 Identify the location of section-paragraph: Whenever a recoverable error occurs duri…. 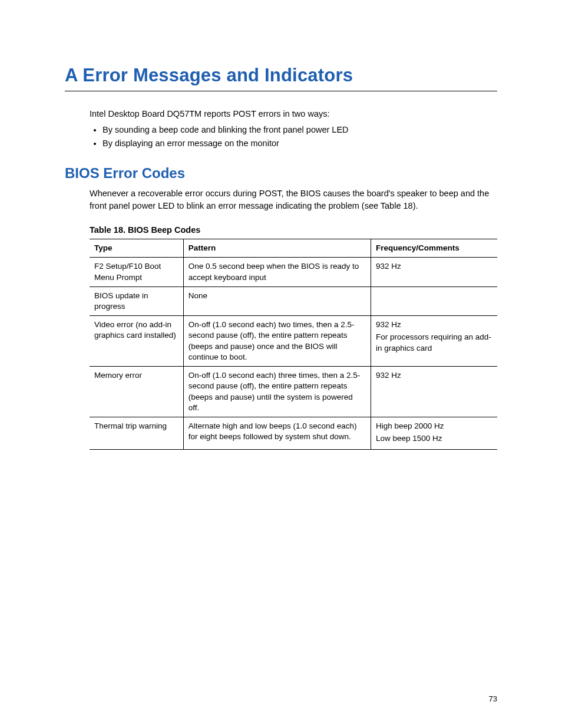
(293, 200).